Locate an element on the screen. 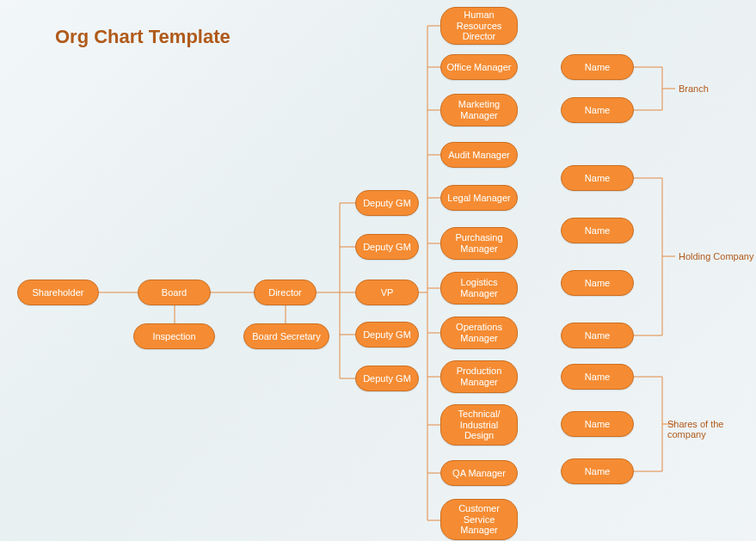 This screenshot has width=756, height=541. node-operations-manager: Operations Manager is located at coordinates (479, 333).